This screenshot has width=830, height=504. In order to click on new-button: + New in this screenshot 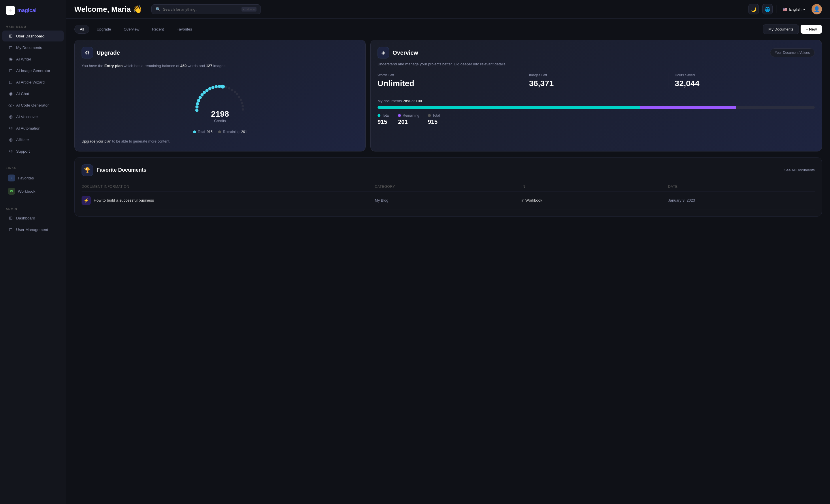, I will do `click(811, 29)`.